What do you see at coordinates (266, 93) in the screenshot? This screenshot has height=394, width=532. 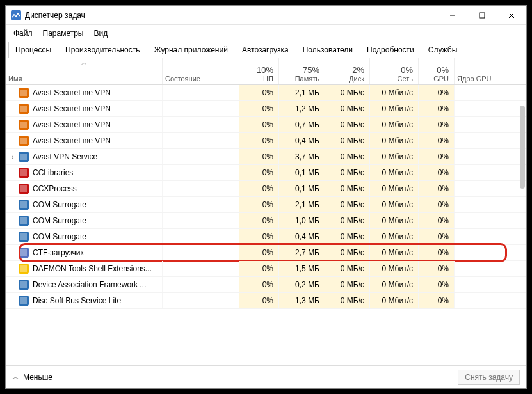 I see `table-row: Avast SecureLine VPN0%2,1 МБ0 МБ/с0 Мбит…` at bounding box center [266, 93].